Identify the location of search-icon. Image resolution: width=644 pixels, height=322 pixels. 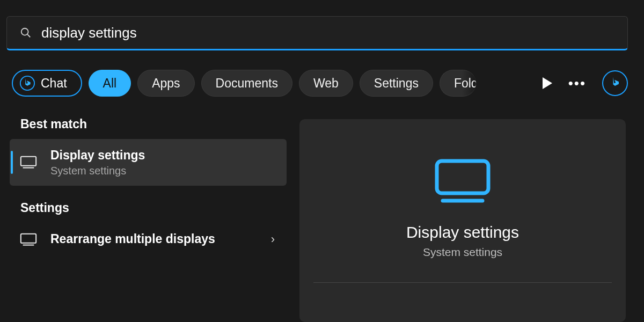
(26, 33).